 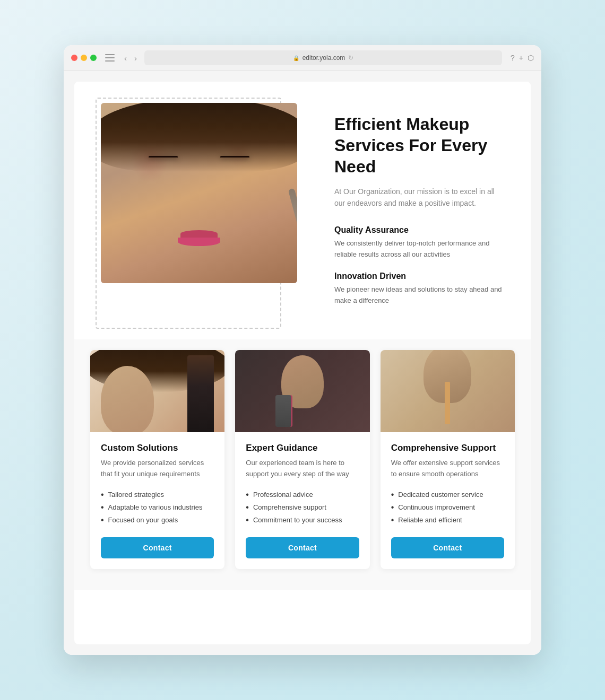 What do you see at coordinates (448, 391) in the screenshot?
I see `card-3-dashed-border` at bounding box center [448, 391].